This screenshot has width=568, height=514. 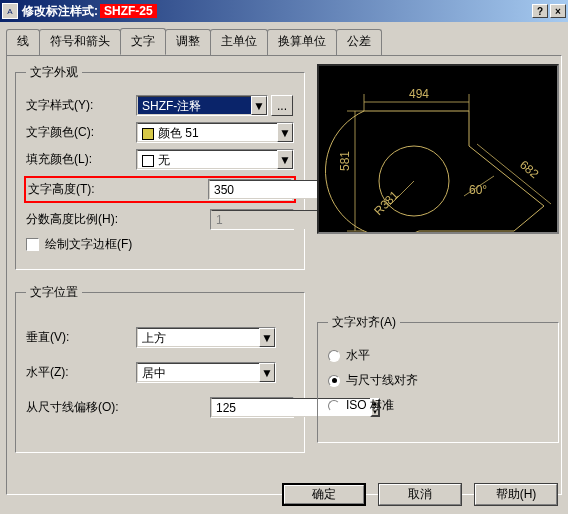 What do you see at coordinates (207, 160) in the screenshot?
I see `combo-fill-color-value: 无` at bounding box center [207, 160].